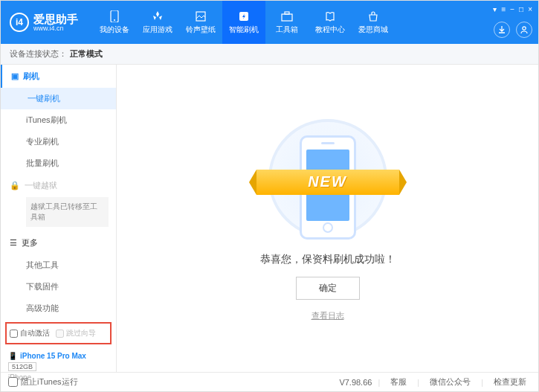  Describe the element at coordinates (244, 22) in the screenshot. I see `main-nav: 我的设备 应用游戏 铃声壁纸 智能刷机 工具箱 教程中心 爱思商城` at that location.